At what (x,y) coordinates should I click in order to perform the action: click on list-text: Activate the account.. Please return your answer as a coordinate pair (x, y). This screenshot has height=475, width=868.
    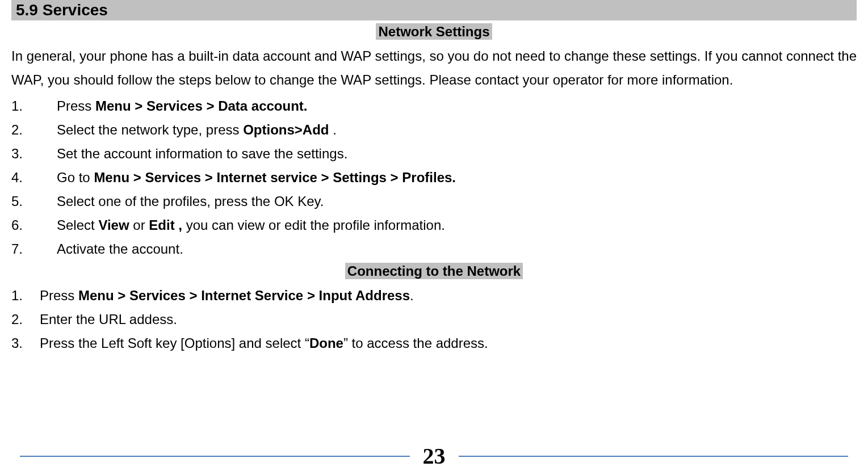
    Looking at the image, I should click on (456, 249).